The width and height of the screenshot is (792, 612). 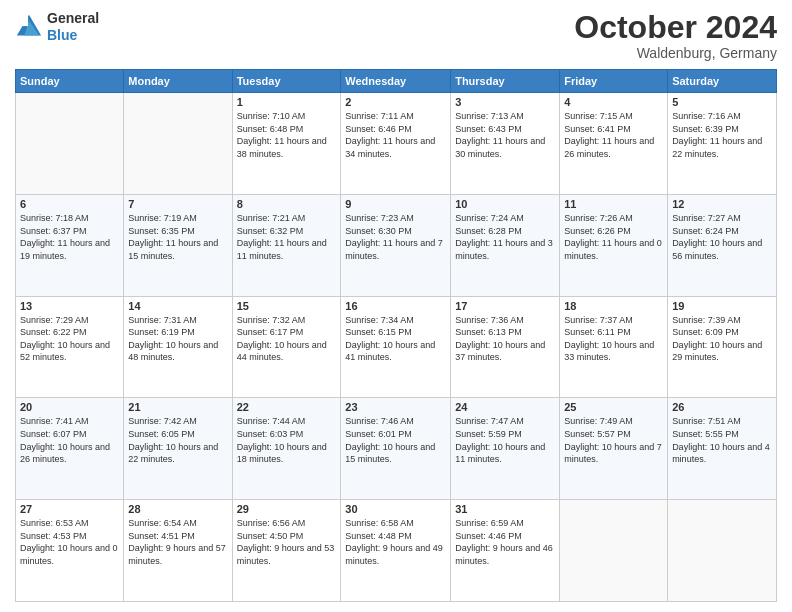 What do you see at coordinates (722, 245) in the screenshot?
I see `calendar-cell: 12Sunrise: 7:27 AMSunset: 6:24 PMDayligh…` at bounding box center [722, 245].